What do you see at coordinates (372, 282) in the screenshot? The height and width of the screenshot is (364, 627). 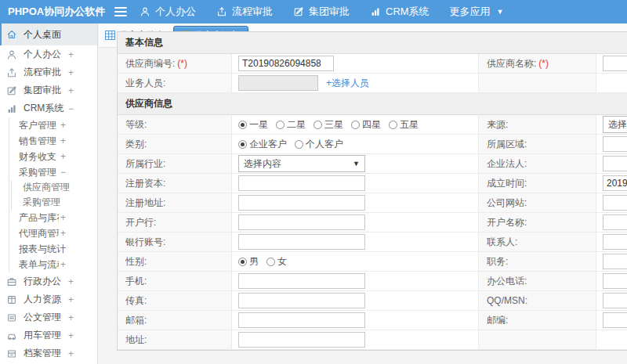 I see `form-row: 手机:办公电话:` at bounding box center [372, 282].